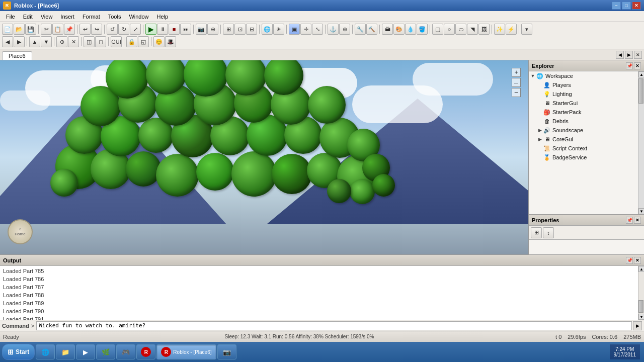 The height and width of the screenshot is (362, 644). I want to click on output-scroll-up: ▲, so click(641, 269).